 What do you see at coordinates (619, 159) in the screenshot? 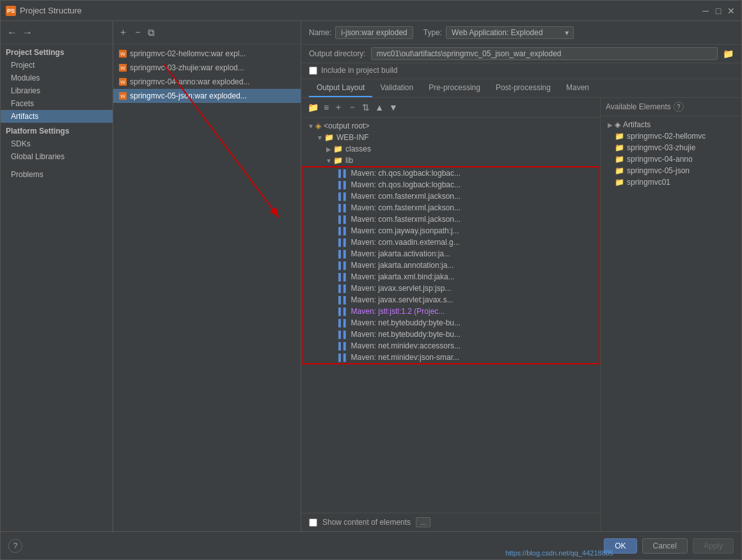
I see `springmvc04-icon: 📁` at bounding box center [619, 159].